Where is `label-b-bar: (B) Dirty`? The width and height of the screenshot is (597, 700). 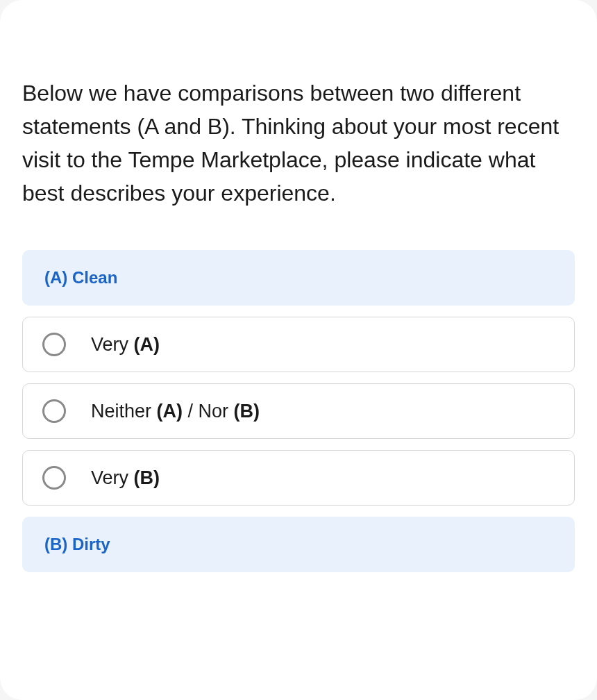
label-b-bar: (B) Dirty is located at coordinates (298, 544).